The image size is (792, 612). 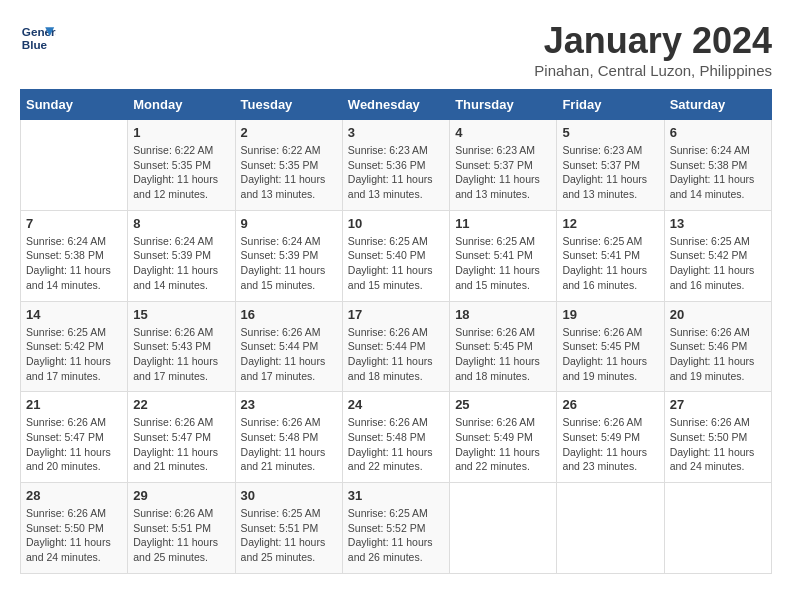 What do you see at coordinates (504, 346) in the screenshot?
I see `calendar-cell: 18Sunrise: 6:26 AM Sunset: 5:45 PM Dayli…` at bounding box center [504, 346].